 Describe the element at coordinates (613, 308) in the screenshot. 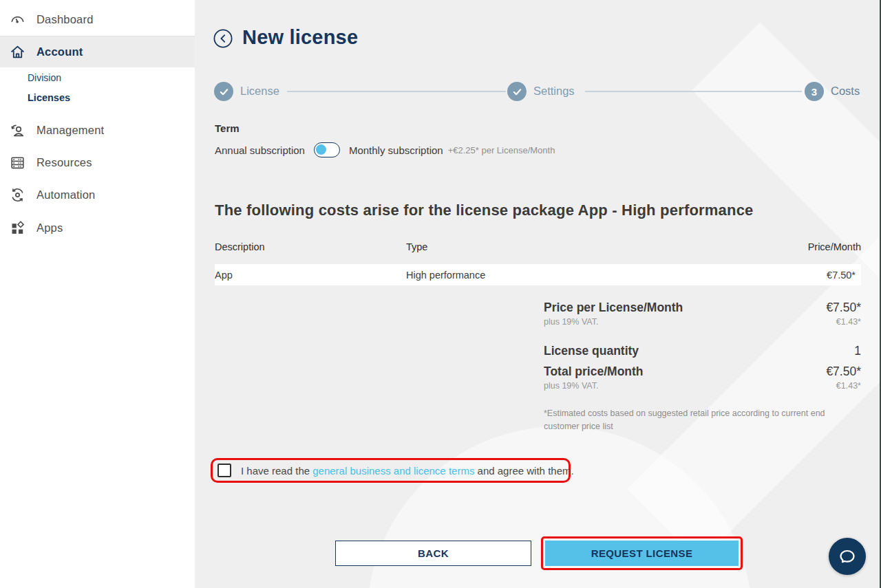

I see `summary-label: Price per License/Month` at that location.